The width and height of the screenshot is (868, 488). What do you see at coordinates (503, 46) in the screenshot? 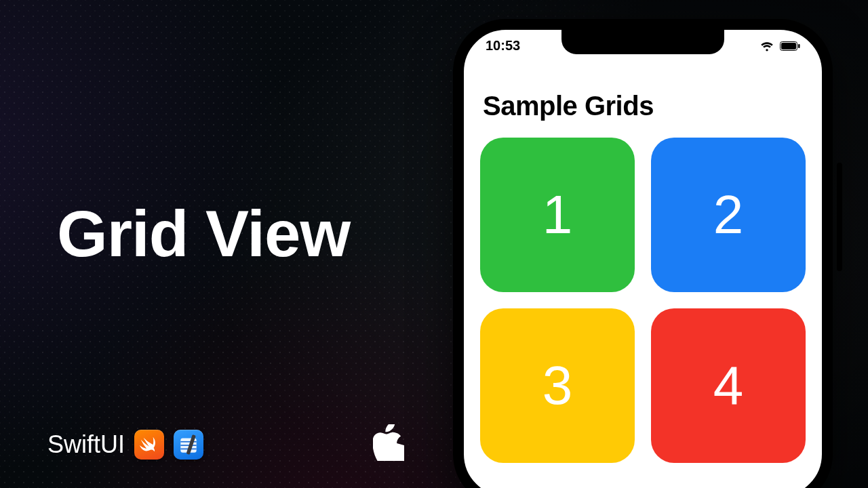
I see `status-time: 10:53` at bounding box center [503, 46].